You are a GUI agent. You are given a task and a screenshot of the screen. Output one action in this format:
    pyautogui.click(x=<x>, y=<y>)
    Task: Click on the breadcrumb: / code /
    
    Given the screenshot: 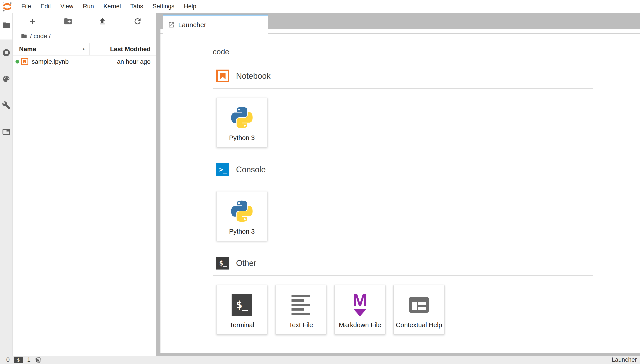 What is the action you would take?
    pyautogui.click(x=84, y=36)
    